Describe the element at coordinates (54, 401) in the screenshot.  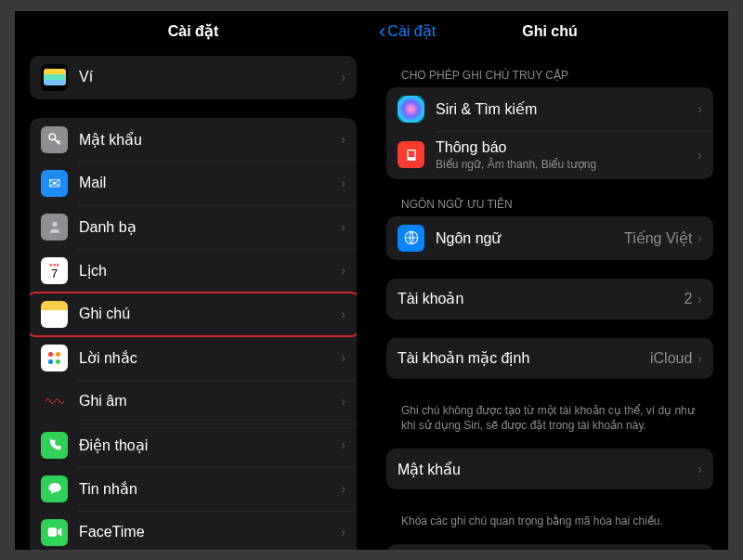
I see `voicememo-icon` at that location.